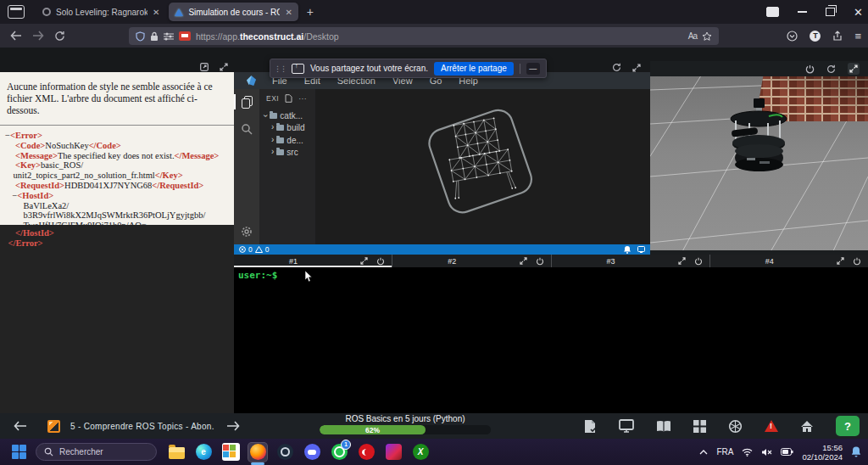  What do you see at coordinates (312, 452) in the screenshot?
I see `discord-icon` at bounding box center [312, 452].